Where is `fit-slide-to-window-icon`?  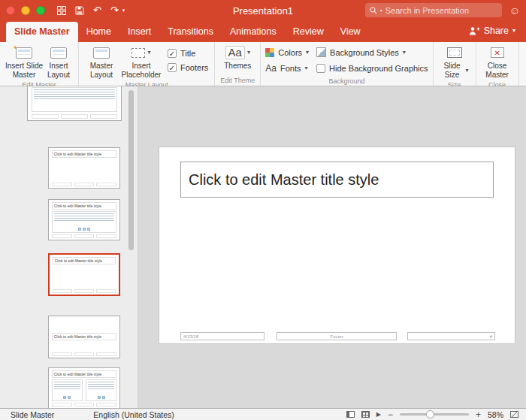 fit-slide-to-window-icon is located at coordinates (514, 415).